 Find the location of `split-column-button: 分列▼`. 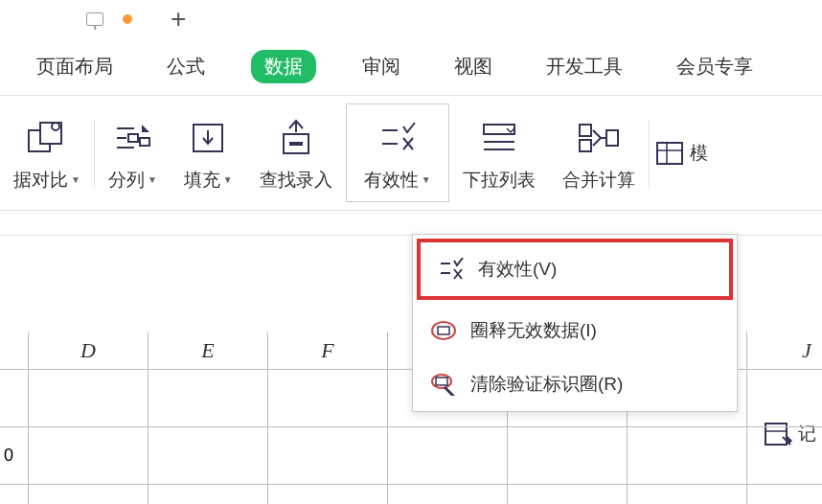

split-column-button: 分列▼ is located at coordinates (132, 153).